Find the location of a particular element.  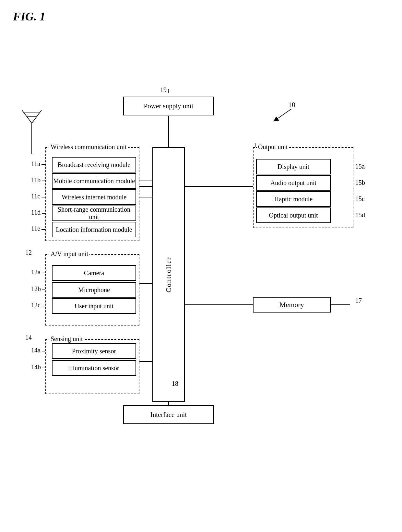

controller-box: Controller is located at coordinates (169, 275).